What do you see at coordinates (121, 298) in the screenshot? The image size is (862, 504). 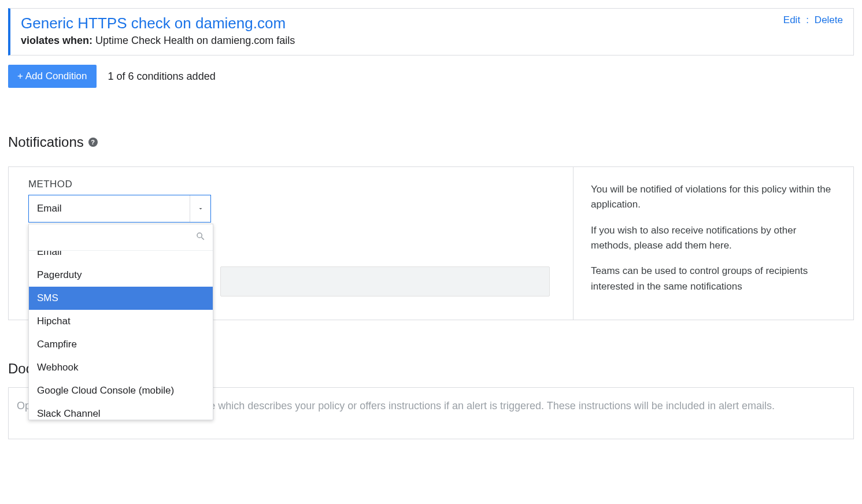 I see `dropdown-item: SMS` at bounding box center [121, 298].